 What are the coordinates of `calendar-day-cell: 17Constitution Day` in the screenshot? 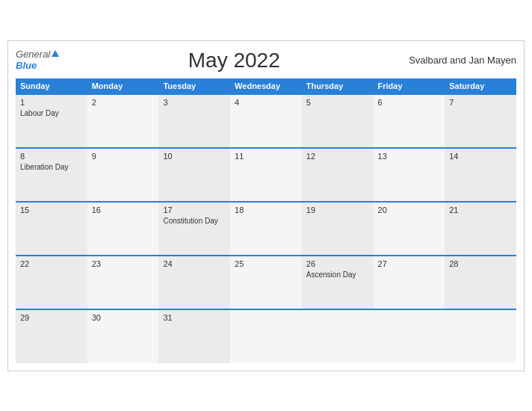 It's located at (194, 229).